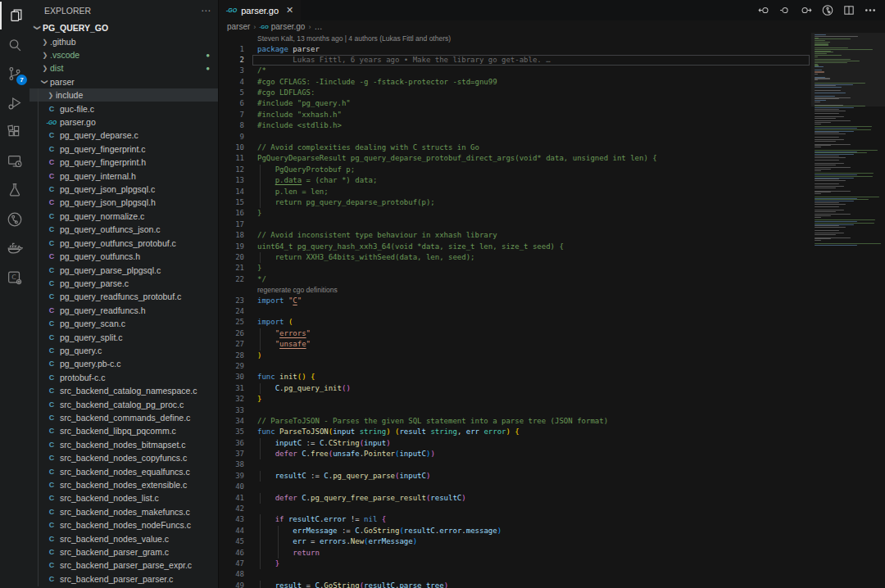 The image size is (885, 588). I want to click on tree-item-pg-query-fingerprint-c: Cpg_query_fingerprint.c, so click(124, 149).